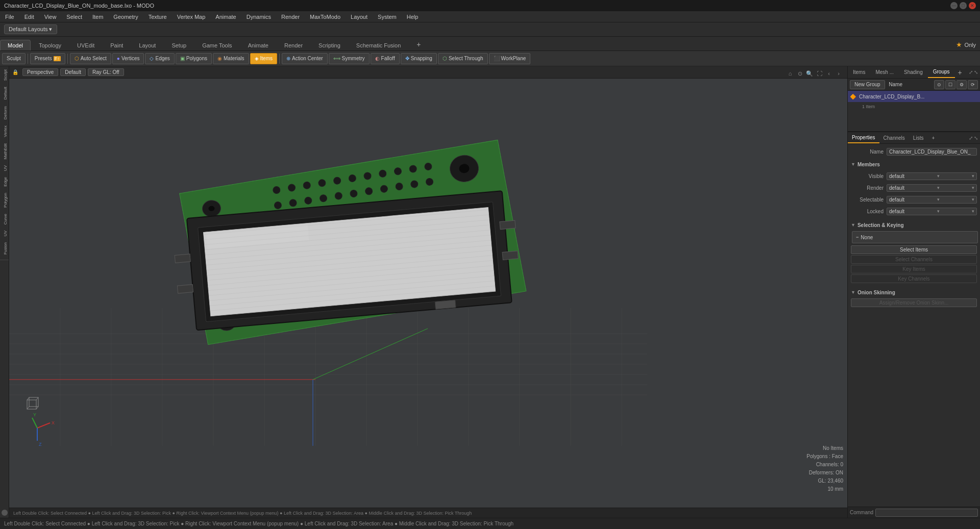  I want to click on right-tab-groups: Groups, so click(941, 72).